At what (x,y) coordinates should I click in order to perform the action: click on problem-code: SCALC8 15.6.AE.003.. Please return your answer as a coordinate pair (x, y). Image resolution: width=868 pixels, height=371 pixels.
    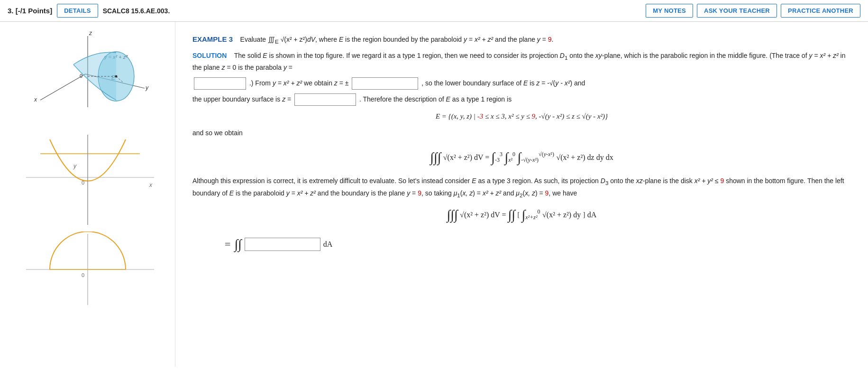
    Looking at the image, I should click on (137, 11).